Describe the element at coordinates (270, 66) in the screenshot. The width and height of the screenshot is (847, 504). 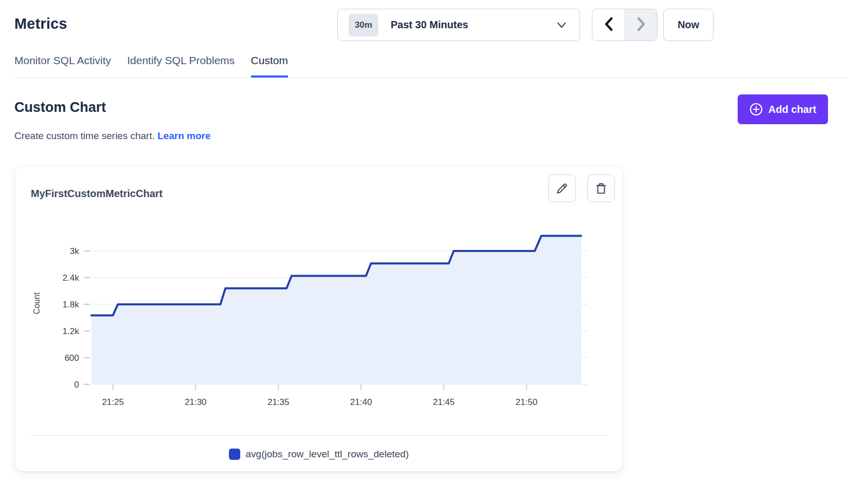
I see `tab-custom: Custom` at that location.